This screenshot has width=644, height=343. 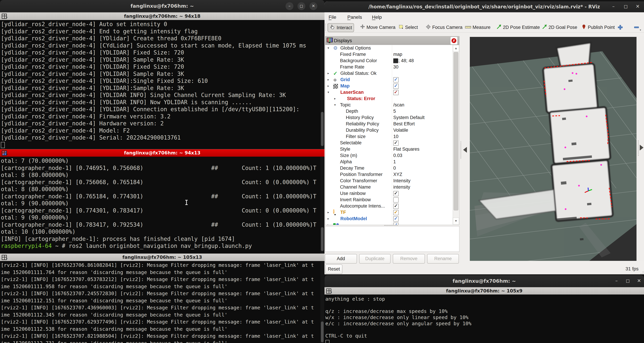 What do you see at coordinates (377, 17) in the screenshot?
I see `menu-help: Help` at bounding box center [377, 17].